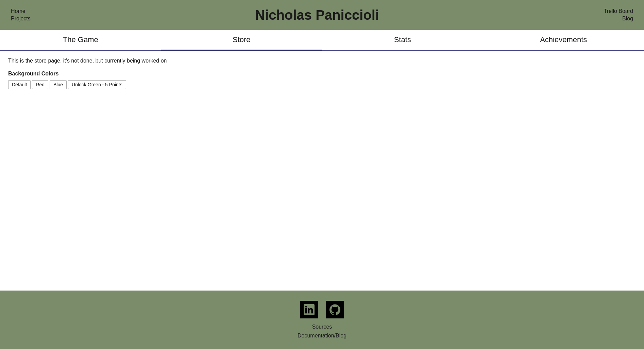 The width and height of the screenshot is (644, 349). I want to click on unlock-green-button: Unlock Green - 5 Points, so click(97, 85).